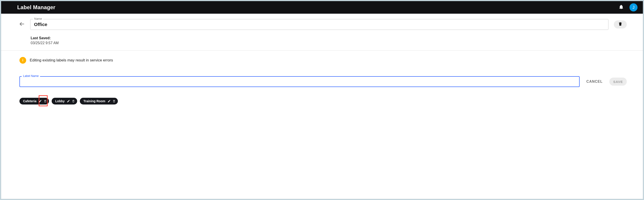 The height and width of the screenshot is (200, 644). I want to click on label-name-container: Label Name, so click(300, 82).